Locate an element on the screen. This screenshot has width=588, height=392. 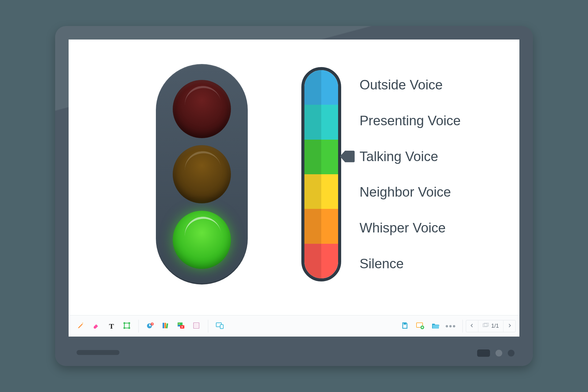
timer-tool is located at coordinates (150, 326).